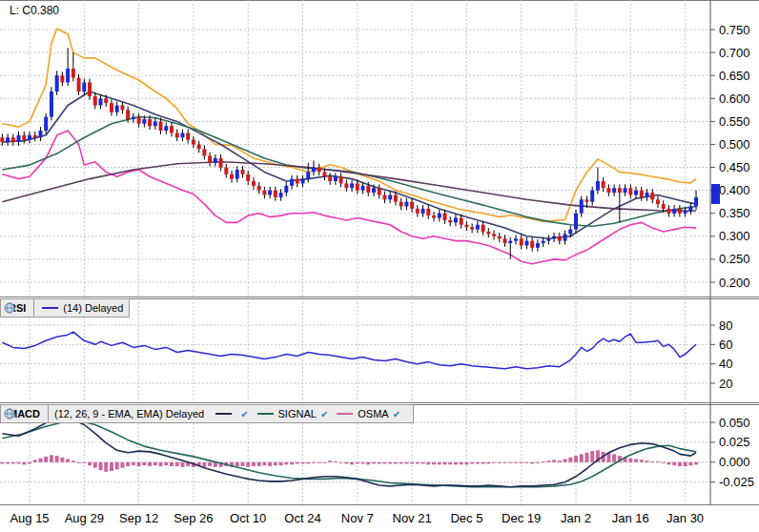 The image size is (759, 532). What do you see at coordinates (29, 519) in the screenshot?
I see `x-axis-label: Aug 15` at bounding box center [29, 519].